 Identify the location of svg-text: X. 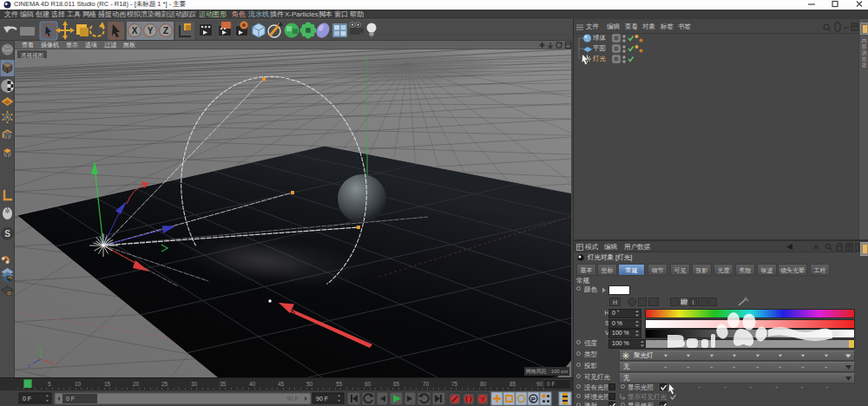
(135, 31).